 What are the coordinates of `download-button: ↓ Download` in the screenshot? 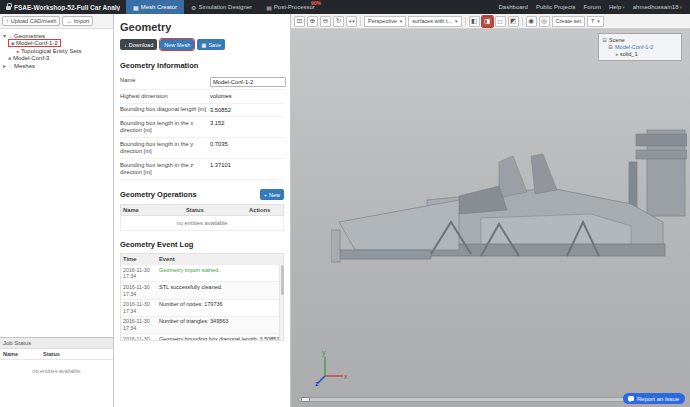 It's located at (138, 44).